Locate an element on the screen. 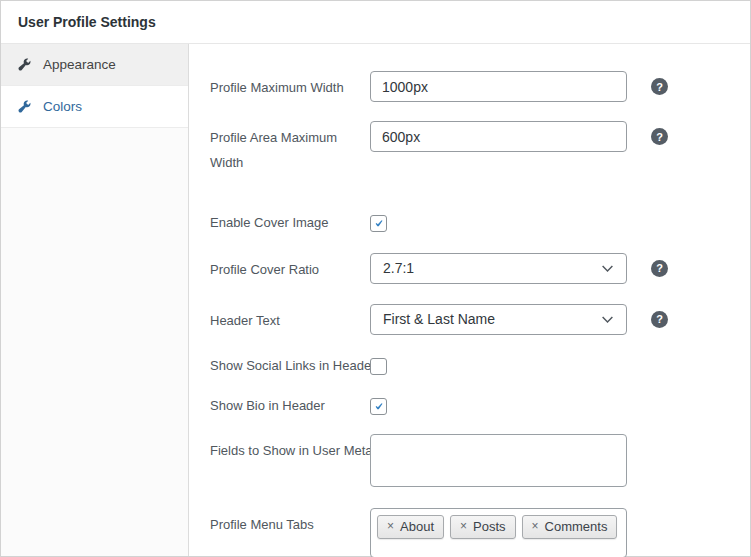 This screenshot has height=557, width=751. tag-chip: ×Posts is located at coordinates (483, 527).